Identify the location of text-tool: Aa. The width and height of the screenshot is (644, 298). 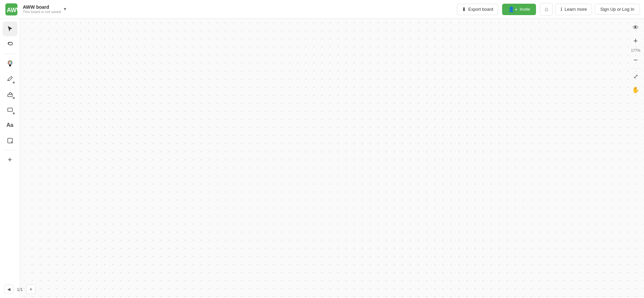
(10, 125).